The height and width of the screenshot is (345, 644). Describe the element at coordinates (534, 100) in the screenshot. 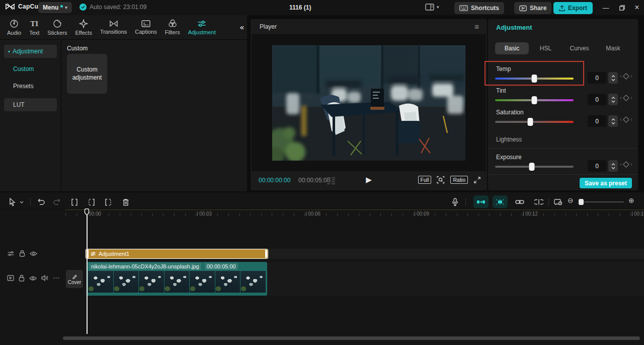

I see `tint-slider-thumb` at that location.